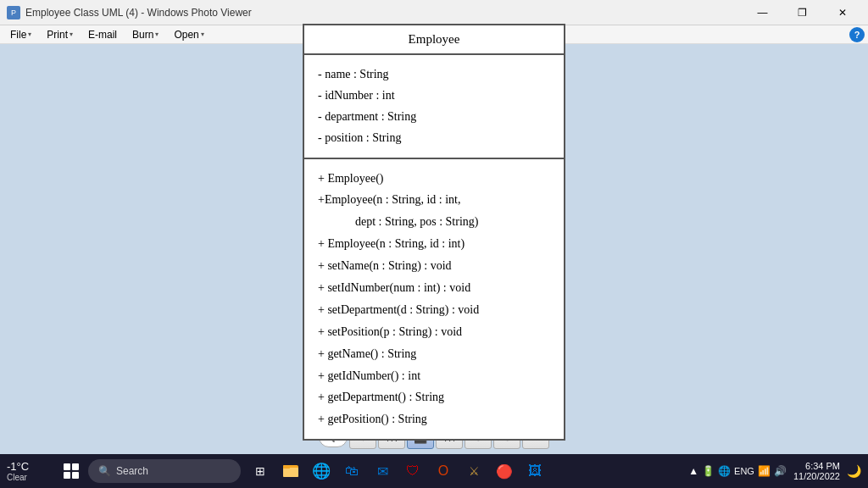  I want to click on notification-bell: 🌙, so click(854, 471).